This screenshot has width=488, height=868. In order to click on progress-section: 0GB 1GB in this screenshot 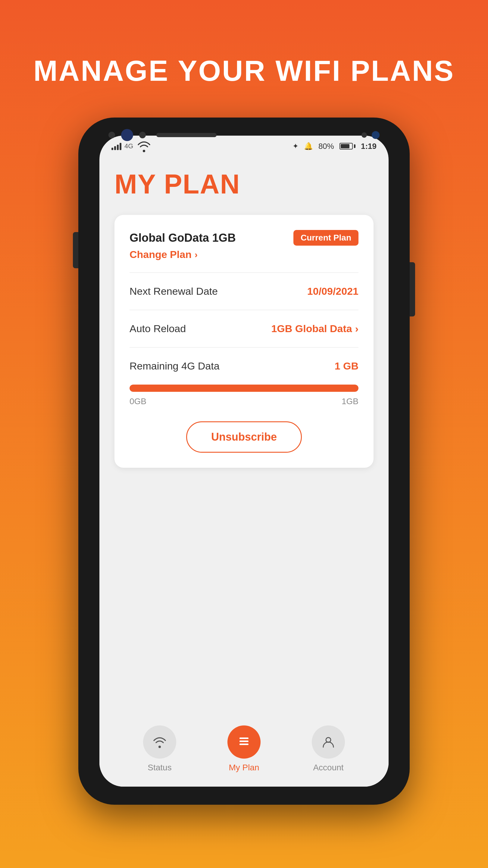, I will do `click(244, 396)`.